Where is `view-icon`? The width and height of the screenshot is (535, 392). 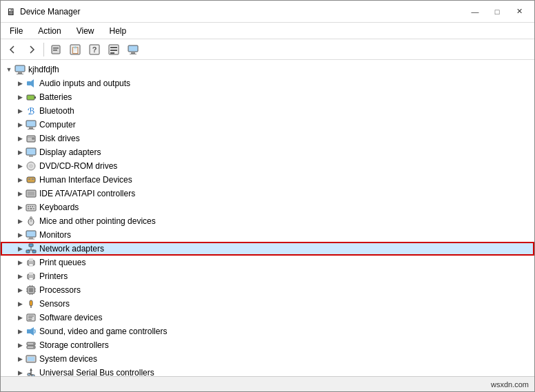
view-icon is located at coordinates (114, 50).